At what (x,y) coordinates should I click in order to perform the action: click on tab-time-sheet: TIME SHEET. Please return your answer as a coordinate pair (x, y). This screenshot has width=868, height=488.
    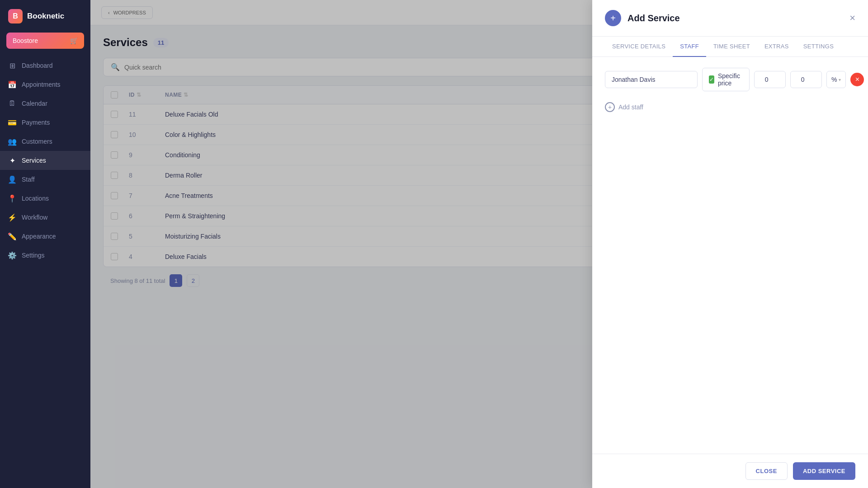
    Looking at the image, I should click on (731, 47).